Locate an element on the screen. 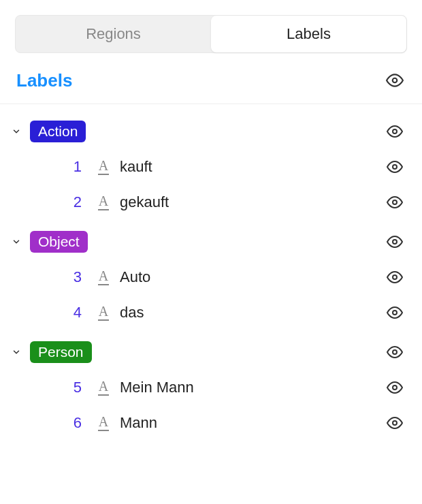  group-badge-object: Object is located at coordinates (59, 242).